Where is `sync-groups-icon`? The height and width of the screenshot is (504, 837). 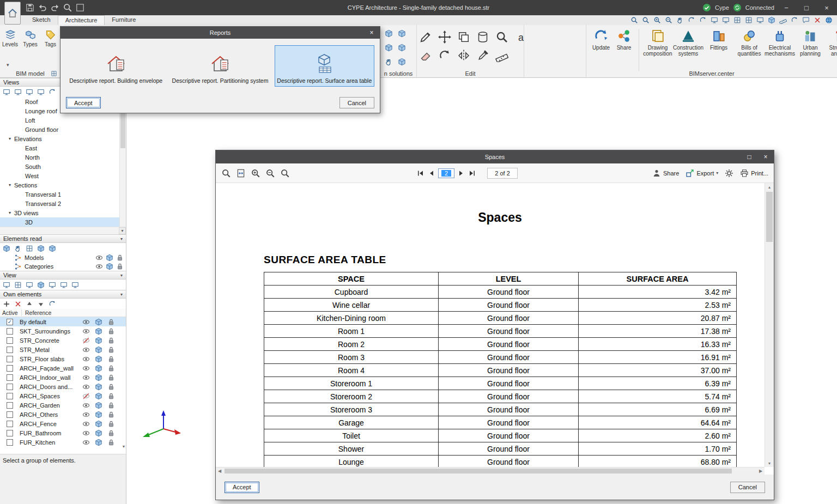
sync-groups-icon is located at coordinates (52, 304).